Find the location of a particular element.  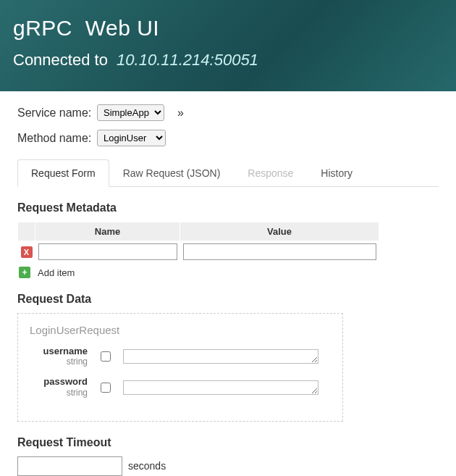

metadata-value-input is located at coordinates (279, 252).